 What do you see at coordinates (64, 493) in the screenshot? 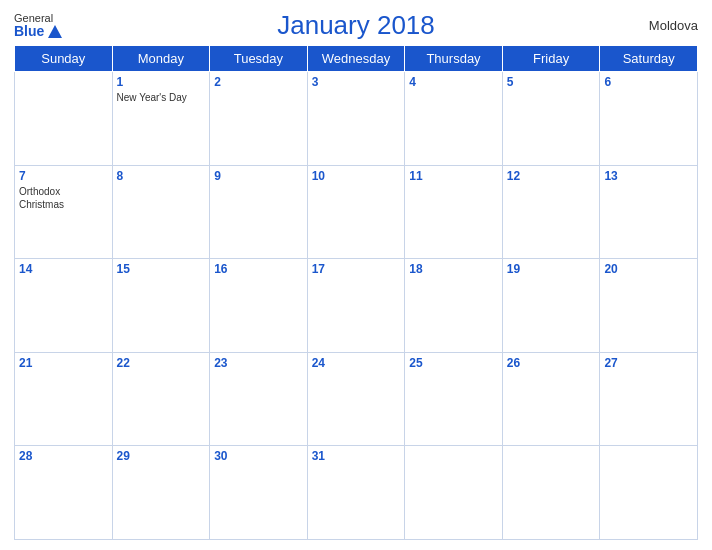
I see `calendar-cell: 28` at bounding box center [64, 493].